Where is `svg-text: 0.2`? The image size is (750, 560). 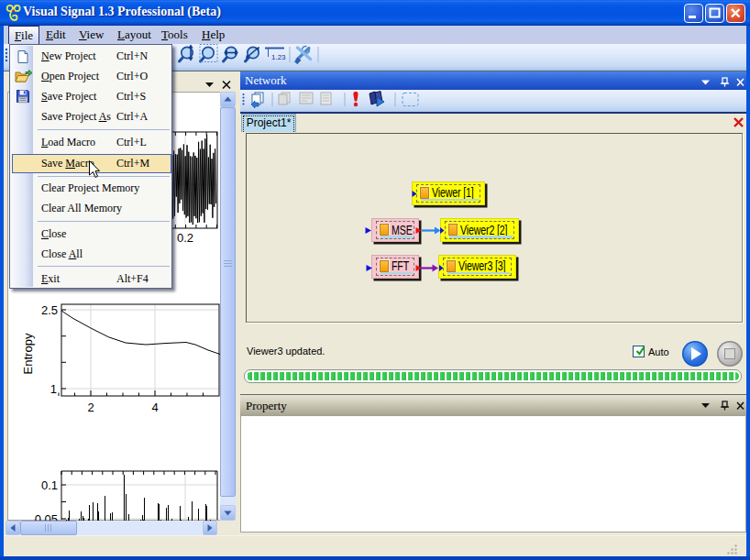 svg-text: 0.2 is located at coordinates (185, 238).